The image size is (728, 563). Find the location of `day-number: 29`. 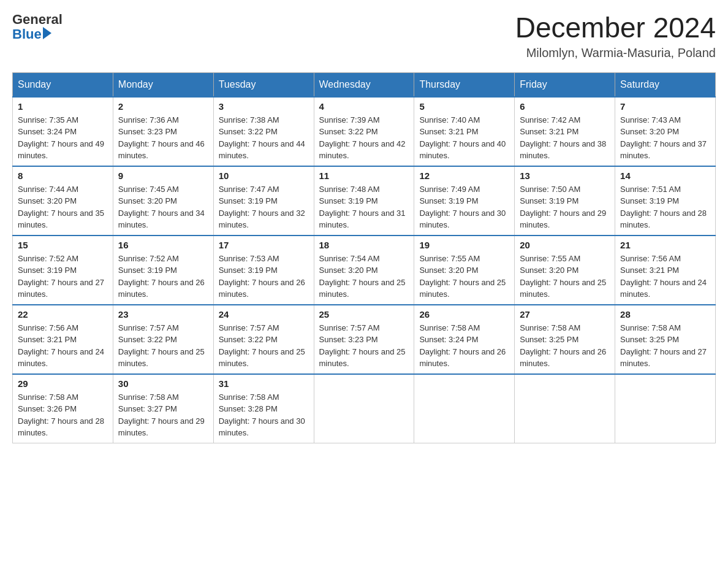

day-number: 29 is located at coordinates (63, 384).